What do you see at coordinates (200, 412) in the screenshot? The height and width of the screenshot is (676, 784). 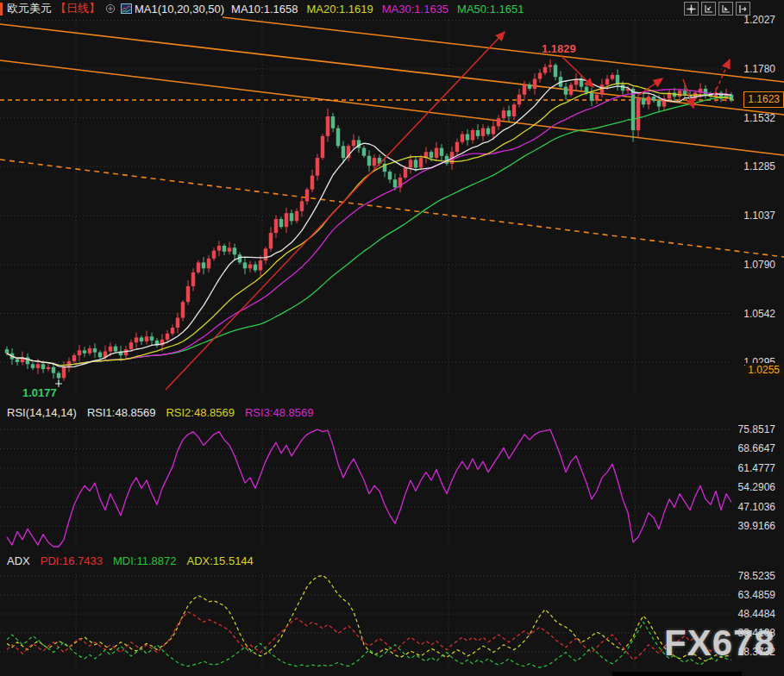 I see `indicator-value: RSI2:48.8569` at bounding box center [200, 412].